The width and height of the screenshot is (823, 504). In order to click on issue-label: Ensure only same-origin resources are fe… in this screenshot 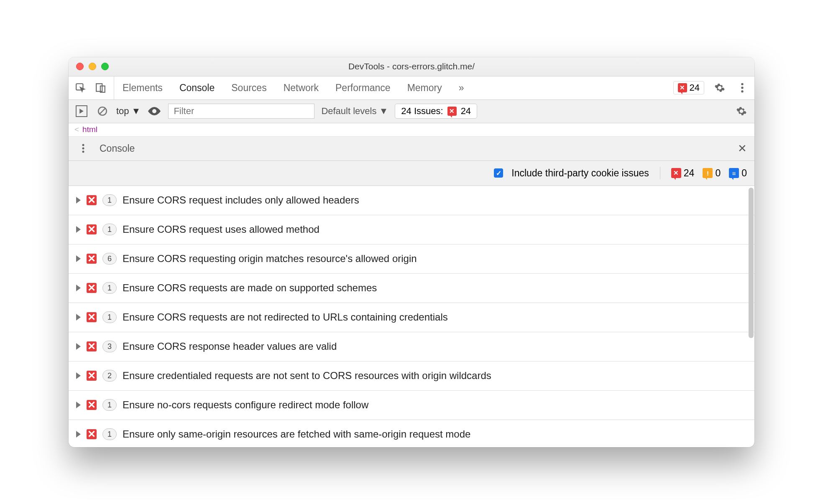, I will do `click(296, 434)`.